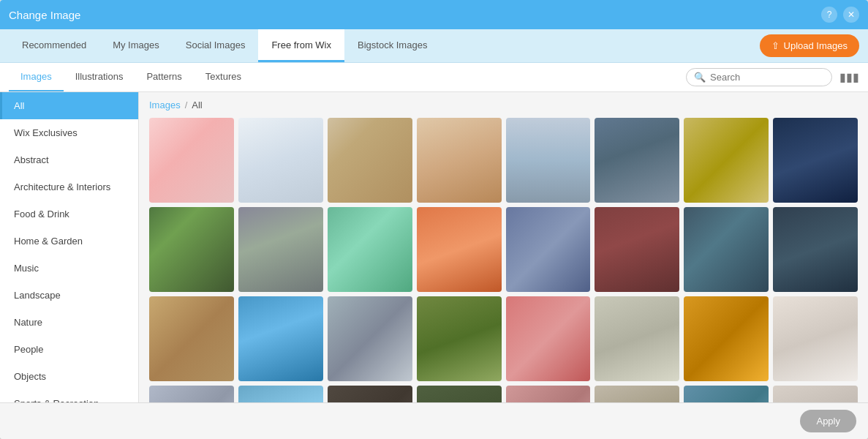  What do you see at coordinates (69, 322) in the screenshot?
I see `sidebar-item-nature: Nature` at bounding box center [69, 322].